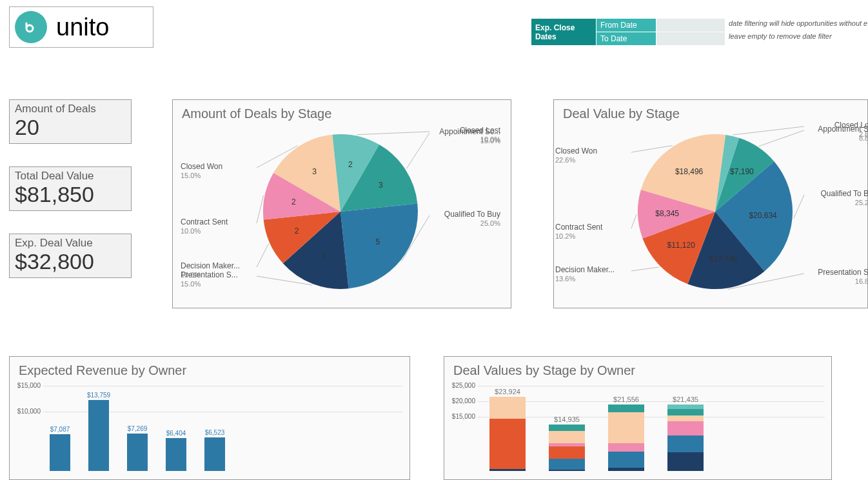  Describe the element at coordinates (763, 215) in the screenshot. I see `pie-inner-value: $20,634` at that location.